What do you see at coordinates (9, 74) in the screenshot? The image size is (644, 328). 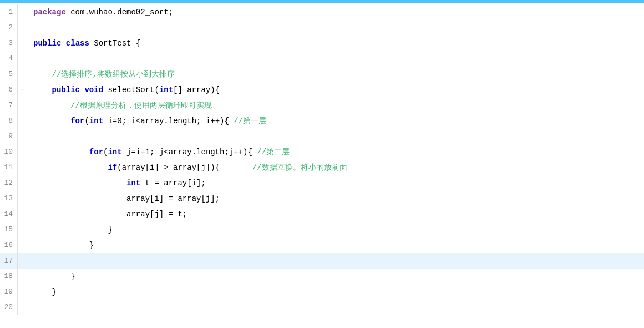 I see `line-number: 5` at bounding box center [9, 74].